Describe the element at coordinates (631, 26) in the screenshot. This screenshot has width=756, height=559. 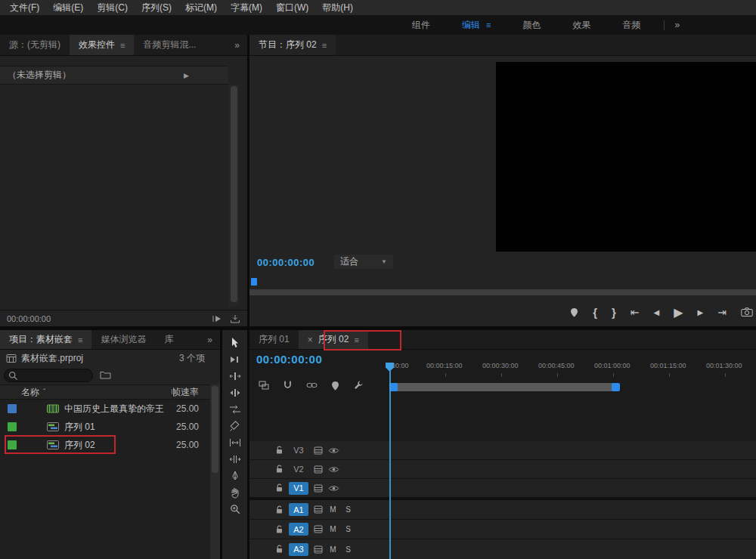
I see `workspace-audio: 音频` at that location.